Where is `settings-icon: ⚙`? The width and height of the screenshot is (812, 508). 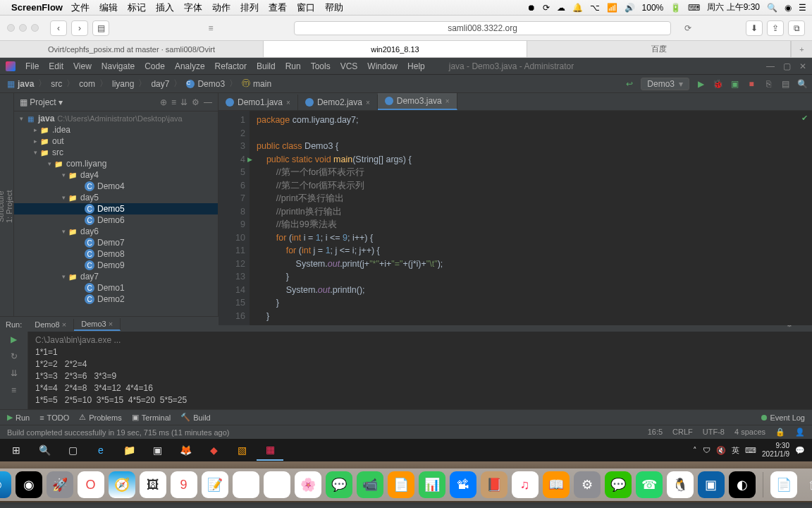
settings-icon: ⚙ is located at coordinates (587, 485).